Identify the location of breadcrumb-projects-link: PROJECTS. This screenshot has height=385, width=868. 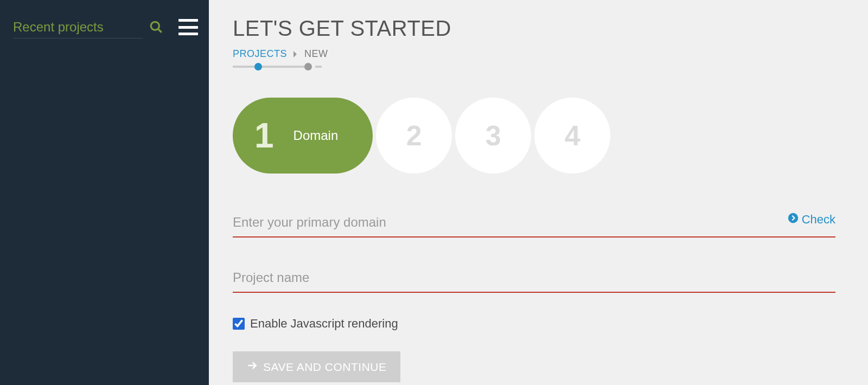
(260, 54).